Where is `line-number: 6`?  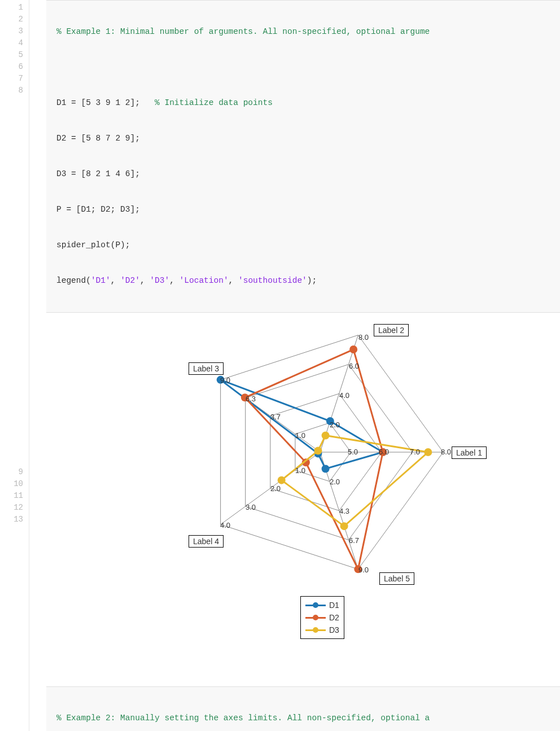 line-number: 6 is located at coordinates (15, 67).